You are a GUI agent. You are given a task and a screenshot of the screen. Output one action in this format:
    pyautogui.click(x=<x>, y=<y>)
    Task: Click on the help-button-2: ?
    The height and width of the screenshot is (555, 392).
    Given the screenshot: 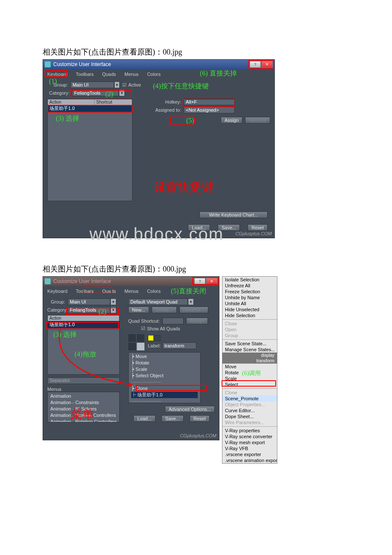 What is the action you would take?
    pyautogui.click(x=200, y=281)
    